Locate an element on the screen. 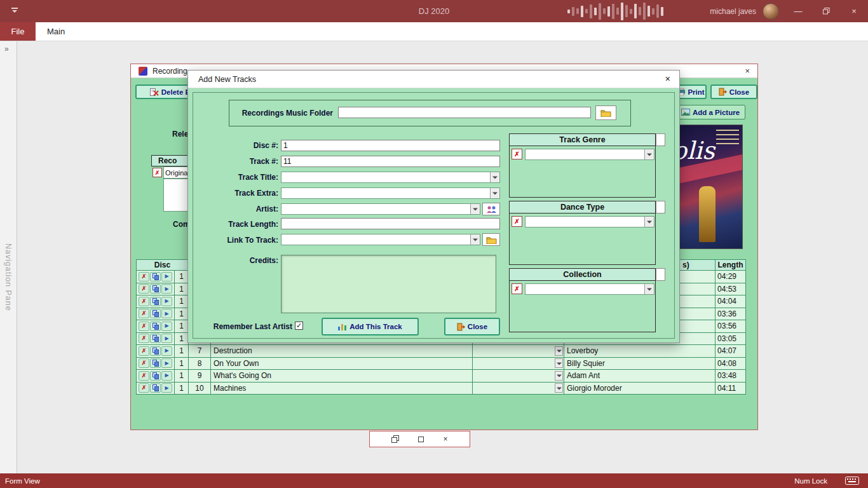 This screenshot has width=868, height=488. account-name: michael javes is located at coordinates (733, 11).